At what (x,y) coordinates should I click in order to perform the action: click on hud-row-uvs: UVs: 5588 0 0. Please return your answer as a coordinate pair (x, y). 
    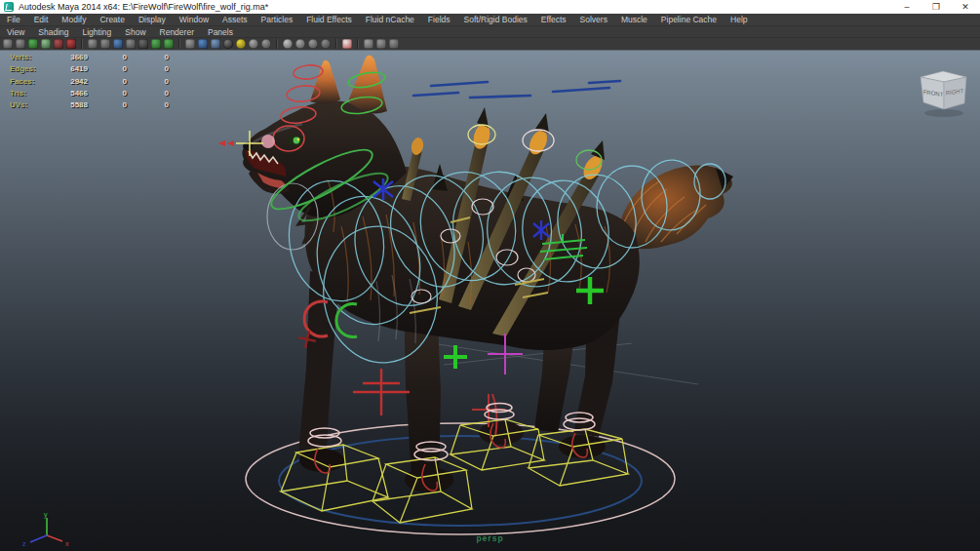
    Looking at the image, I should click on (84, 105).